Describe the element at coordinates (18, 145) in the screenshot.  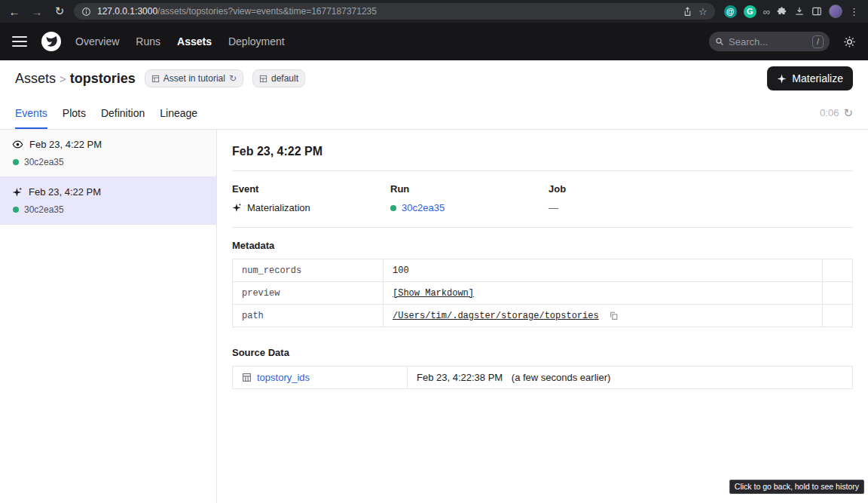
I see `observation-eye-icon` at that location.